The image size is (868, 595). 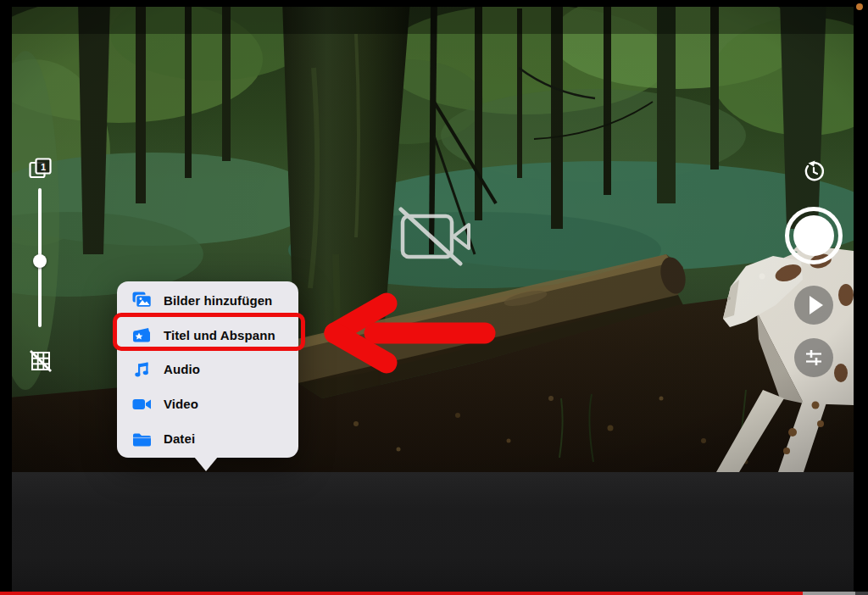 I want to click on camera-off-icon, so click(x=435, y=236).